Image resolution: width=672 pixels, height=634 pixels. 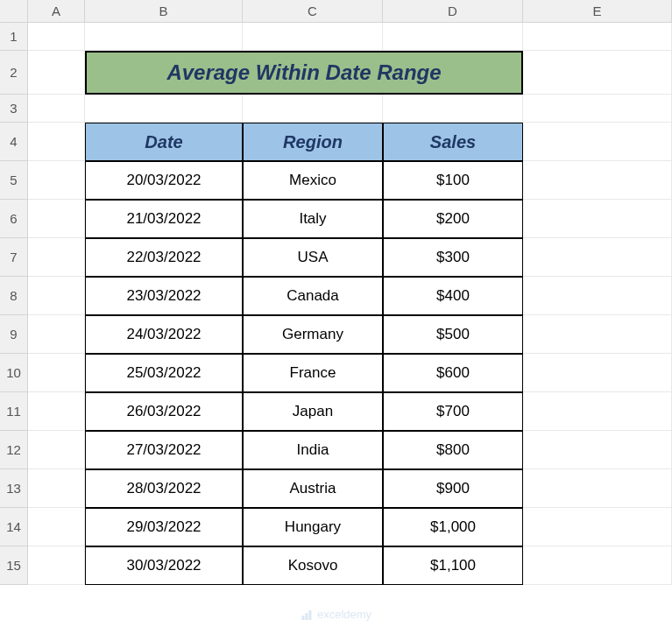 What do you see at coordinates (56, 37) in the screenshot?
I see `cell-a1` at bounding box center [56, 37].